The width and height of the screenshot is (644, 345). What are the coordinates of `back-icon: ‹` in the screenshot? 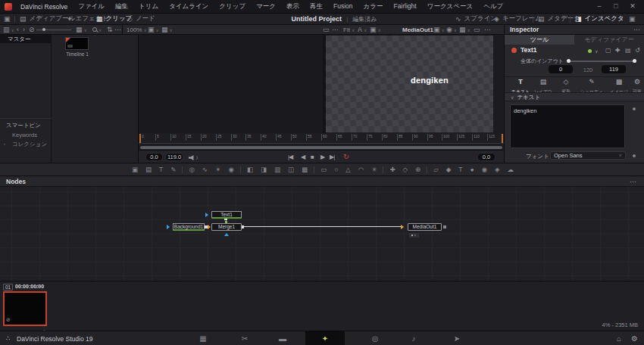 It's located at (18, 30).